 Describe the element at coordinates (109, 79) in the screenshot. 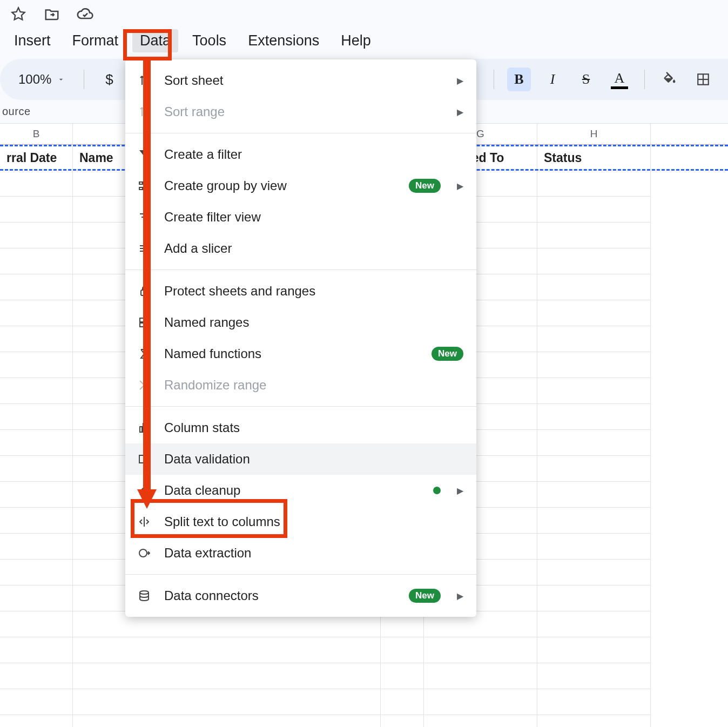

I see `currency-button: $` at that location.